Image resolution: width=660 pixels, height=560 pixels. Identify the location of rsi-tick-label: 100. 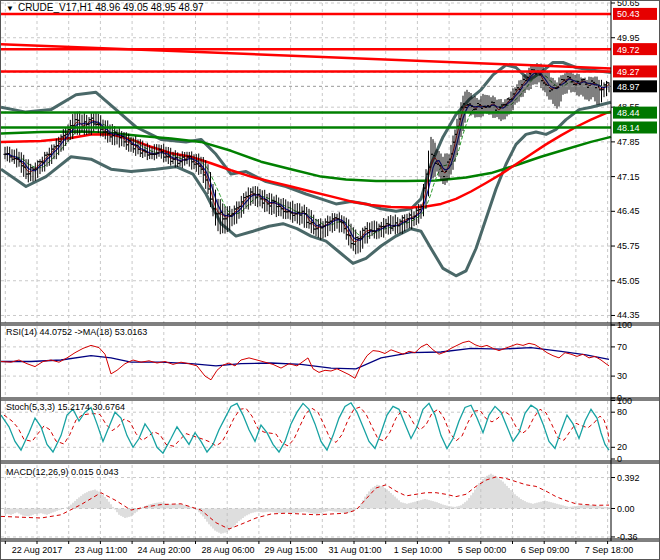
(624, 325).